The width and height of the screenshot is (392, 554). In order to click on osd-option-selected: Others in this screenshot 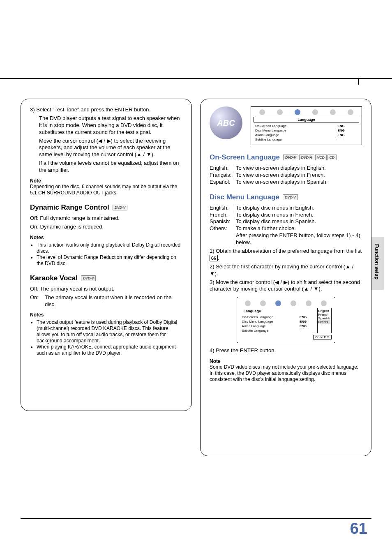, I will do `click(325, 322)`.